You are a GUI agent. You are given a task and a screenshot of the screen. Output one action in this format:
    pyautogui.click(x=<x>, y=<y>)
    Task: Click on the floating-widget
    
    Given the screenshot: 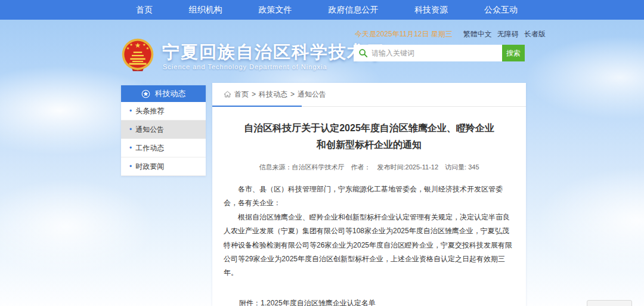 What is the action you would take?
    pyautogui.click(x=609, y=303)
    